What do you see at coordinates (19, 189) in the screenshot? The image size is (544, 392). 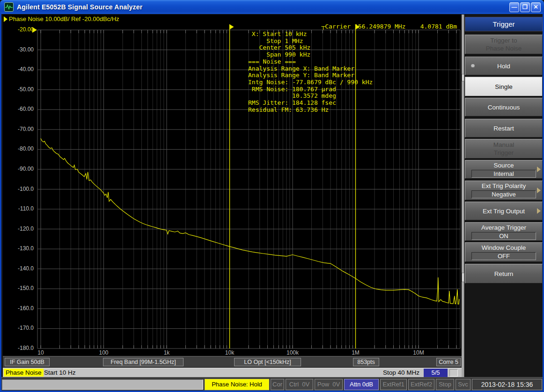 I see `y-axis-labels: -20.00-30.00-40.00-50.00-60.00-70.00-80.…` at bounding box center [19, 189].